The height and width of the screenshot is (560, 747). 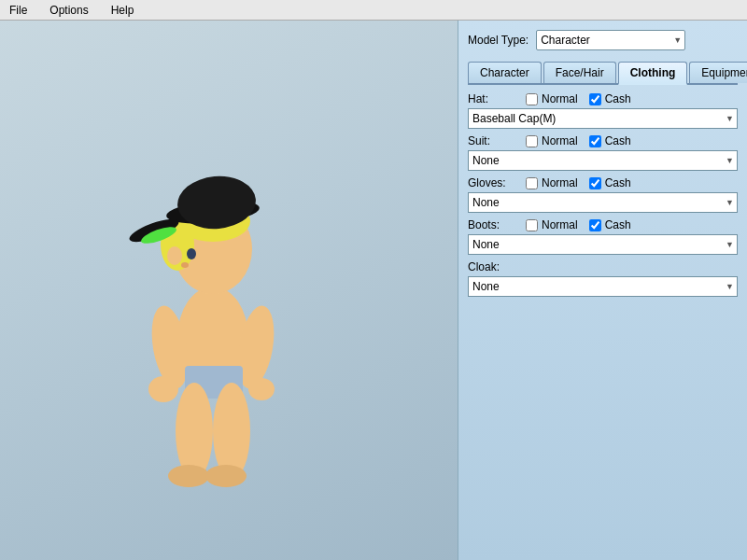 I want to click on model-type-row: Model Type: Character NPC Monster, so click(x=603, y=40).